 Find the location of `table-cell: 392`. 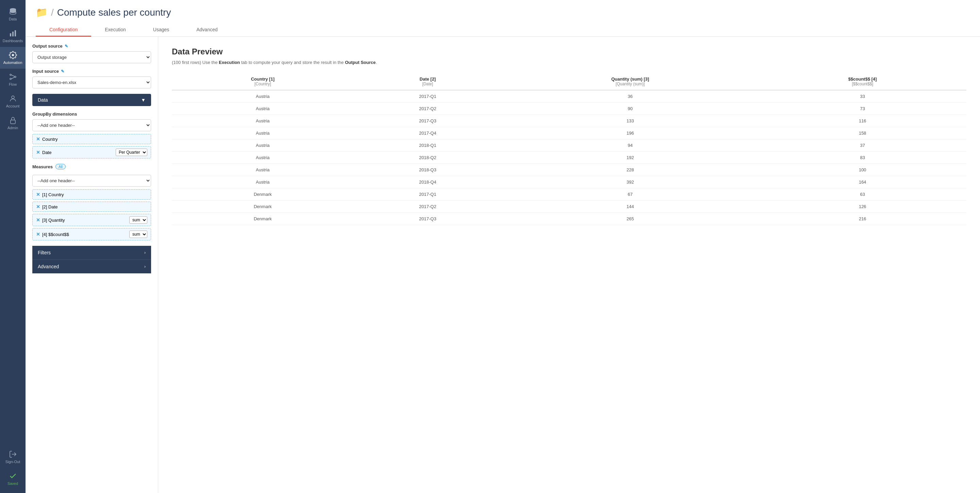

table-cell: 392 is located at coordinates (630, 182).